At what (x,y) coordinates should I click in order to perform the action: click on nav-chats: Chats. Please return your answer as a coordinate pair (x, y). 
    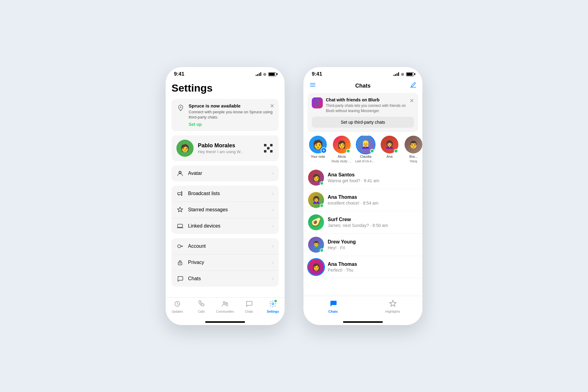
    Looking at the image, I should click on (249, 307).